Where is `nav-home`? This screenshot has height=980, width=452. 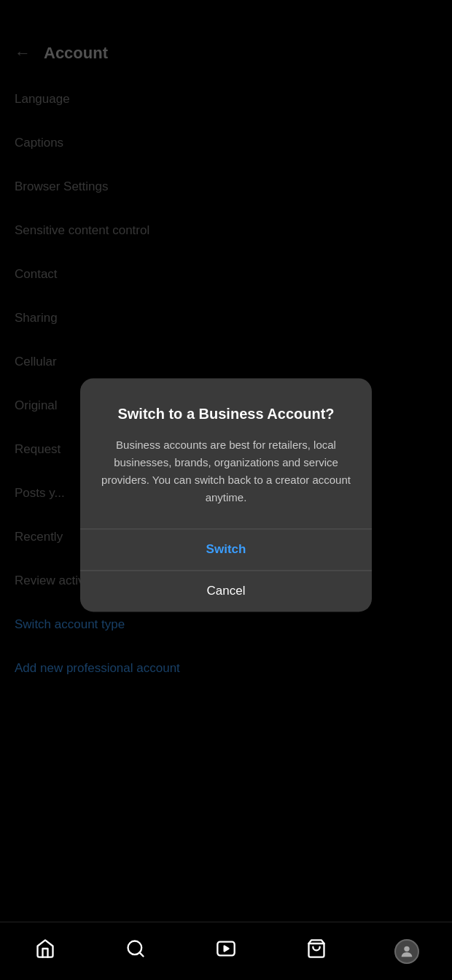
nav-home is located at coordinates (45, 952).